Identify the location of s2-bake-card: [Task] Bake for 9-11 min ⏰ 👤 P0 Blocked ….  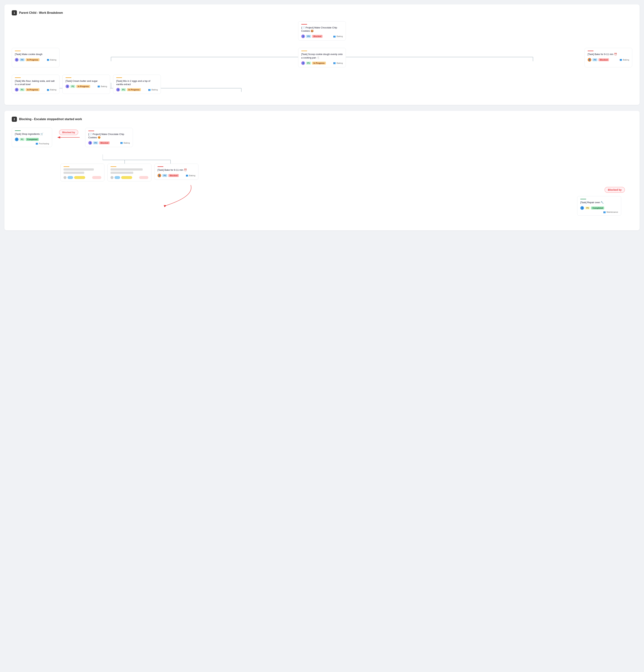
(176, 171).